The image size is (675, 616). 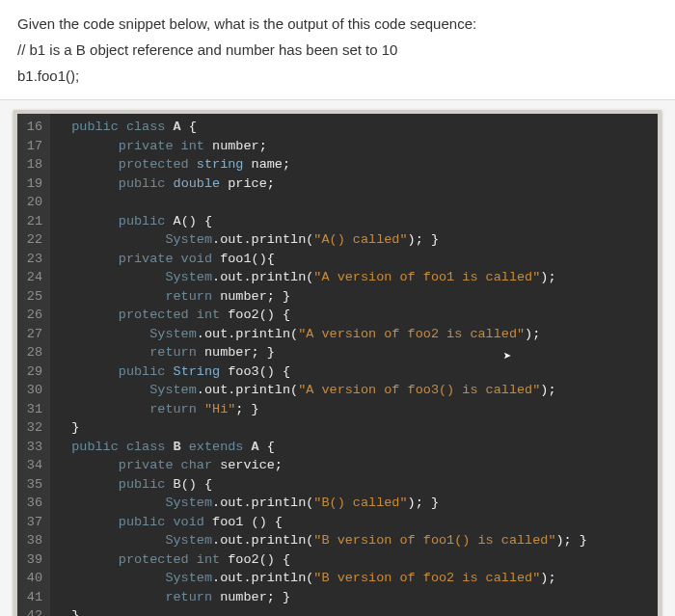 What do you see at coordinates (33, 184) in the screenshot?
I see `line-number: 19` at bounding box center [33, 184].